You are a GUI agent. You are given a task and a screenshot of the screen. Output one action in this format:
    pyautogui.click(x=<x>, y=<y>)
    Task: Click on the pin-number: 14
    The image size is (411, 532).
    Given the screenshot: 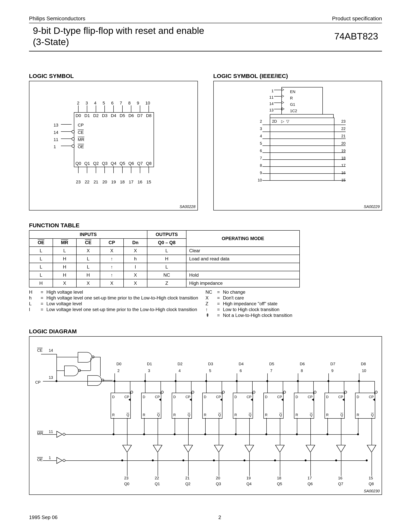 What is the action you would take?
    pyautogui.click(x=270, y=104)
    